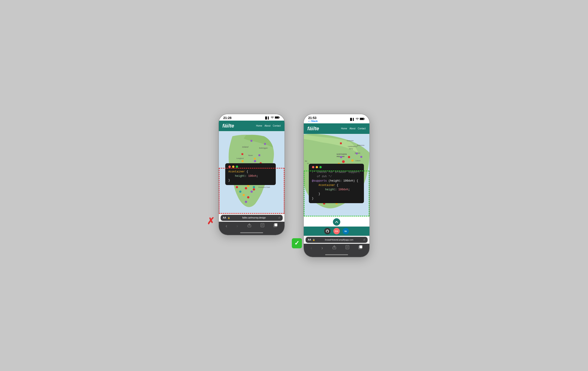  I want to click on battery-icon-right, so click(362, 119).